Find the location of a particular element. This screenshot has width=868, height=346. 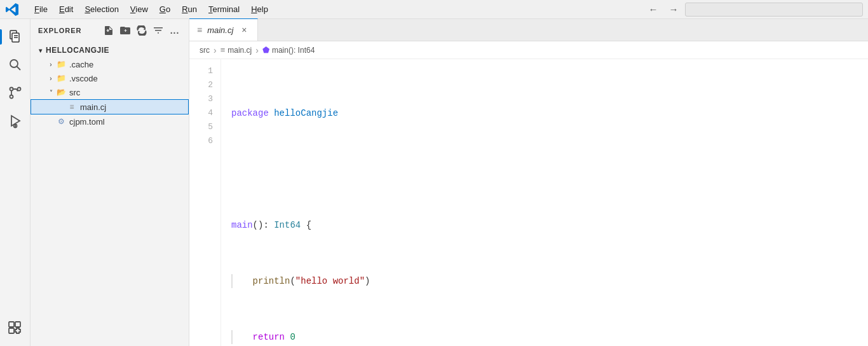

line-num-3: 3 is located at coordinates (206, 99).